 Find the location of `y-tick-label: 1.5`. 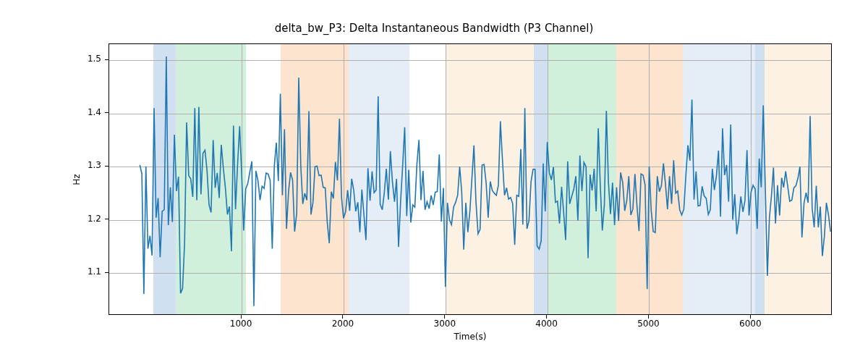

y-tick-label: 1.5 is located at coordinates (87, 59).